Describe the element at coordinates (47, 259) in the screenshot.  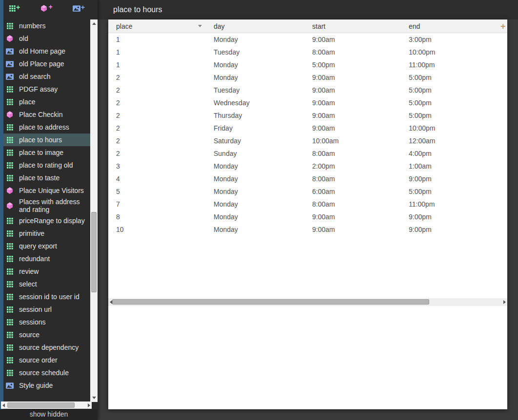
I see `sidebar-item-redundant: redundant` at that location.